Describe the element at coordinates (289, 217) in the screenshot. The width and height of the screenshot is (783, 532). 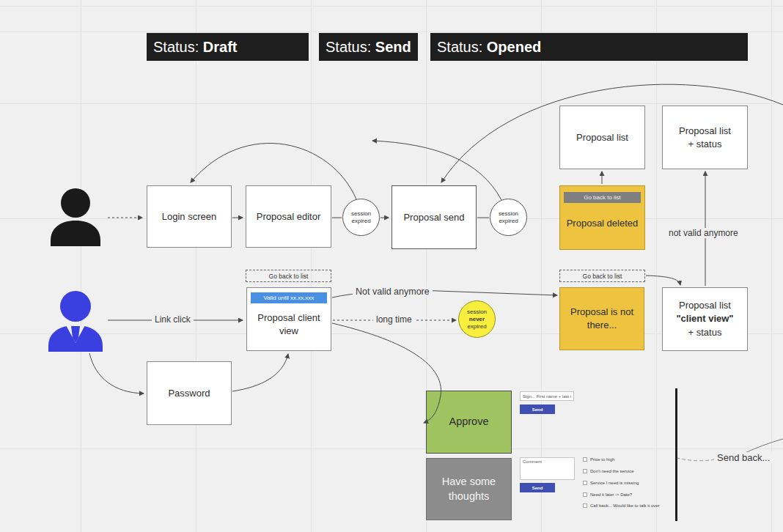
I see `node-label: Proposal editor` at that location.